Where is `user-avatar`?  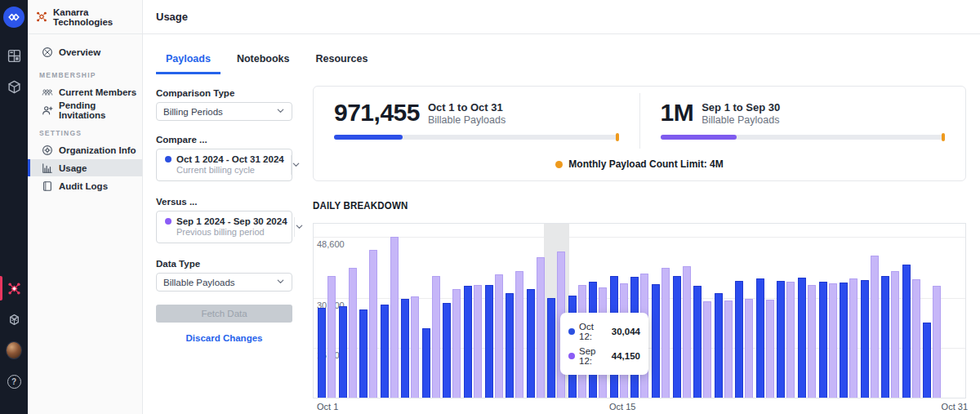 user-avatar is located at coordinates (14, 350).